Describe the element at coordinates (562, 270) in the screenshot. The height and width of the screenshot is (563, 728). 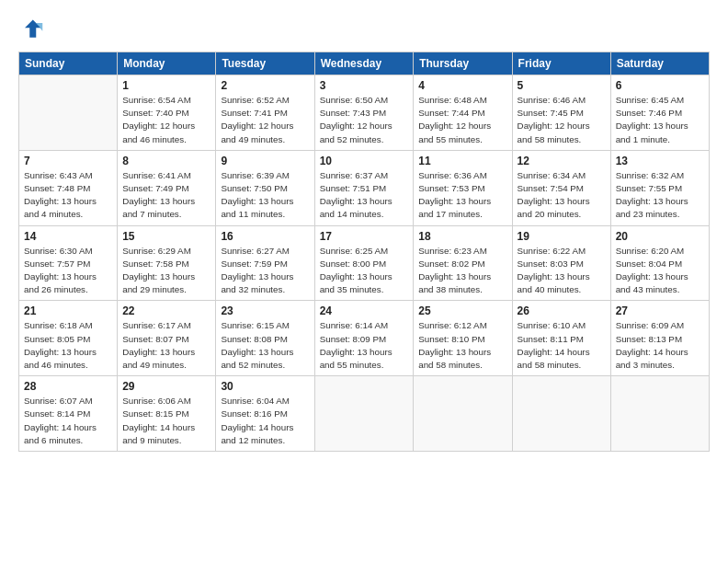
I see `day-info: Sunrise: 6:22 AMSunset: 8:03 PMDaylight:…` at that location.